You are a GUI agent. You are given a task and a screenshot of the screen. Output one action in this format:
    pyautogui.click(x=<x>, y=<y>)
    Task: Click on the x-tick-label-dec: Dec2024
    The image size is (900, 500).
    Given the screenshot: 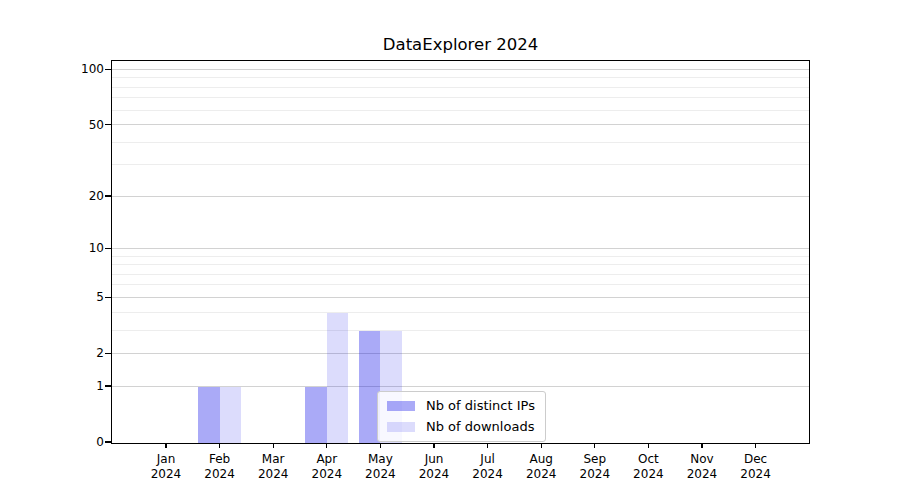 What is the action you would take?
    pyautogui.click(x=756, y=466)
    